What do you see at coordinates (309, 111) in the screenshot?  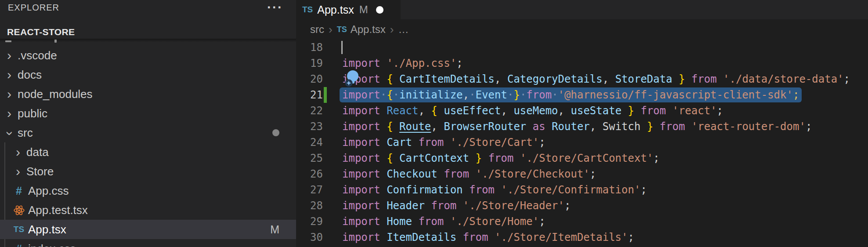 I see `line-number: 22` at bounding box center [309, 111].